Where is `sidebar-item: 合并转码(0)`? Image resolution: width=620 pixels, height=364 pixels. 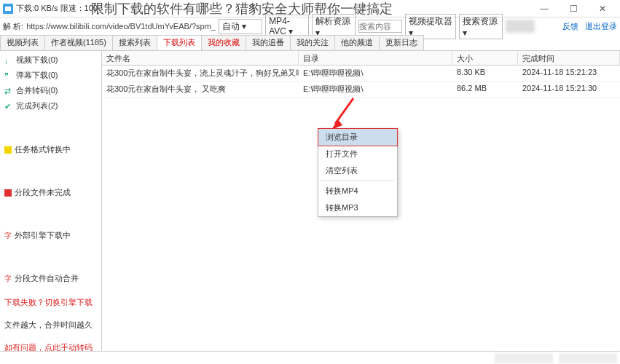 sidebar-item: 合并转码(0) is located at coordinates (51, 90).